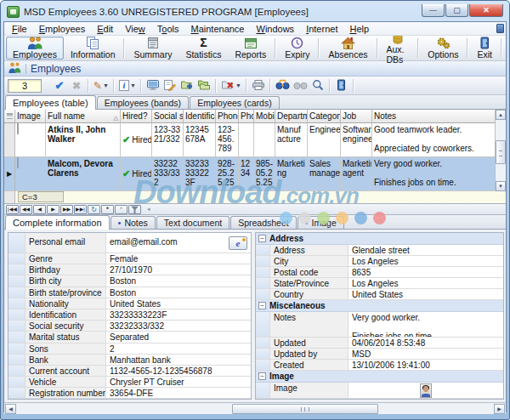 The height and width of the screenshot is (420, 510). What do you see at coordinates (53, 209) in the screenshot?
I see `nav-next-button: ▶` at bounding box center [53, 209].